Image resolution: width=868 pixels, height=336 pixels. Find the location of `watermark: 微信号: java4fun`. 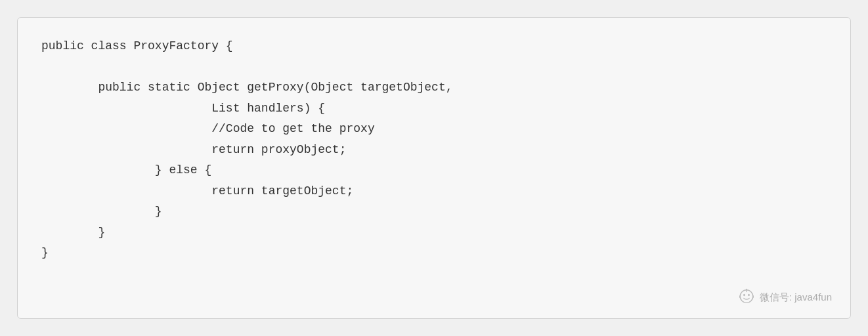

watermark: 微信号: java4fun is located at coordinates (785, 297).